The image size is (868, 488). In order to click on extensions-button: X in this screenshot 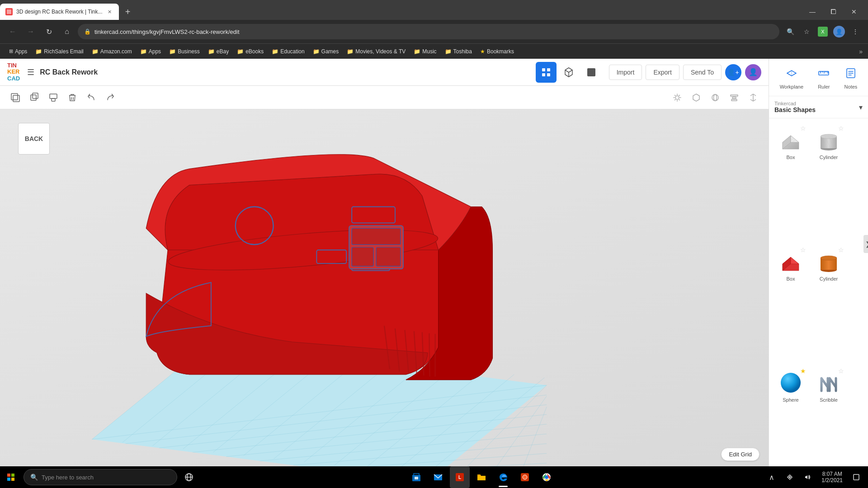, I will do `click(823, 32)`.